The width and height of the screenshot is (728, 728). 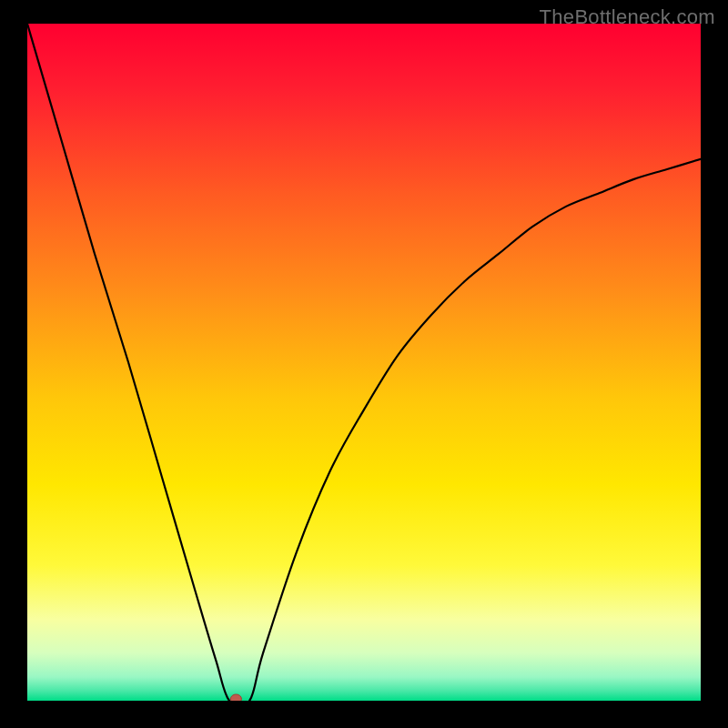 I want to click on minimum-marker, so click(x=236, y=697).